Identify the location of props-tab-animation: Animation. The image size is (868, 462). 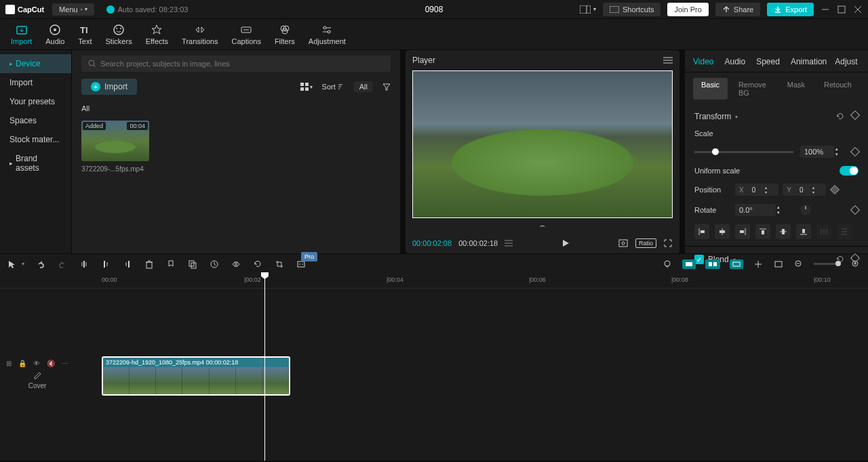
(808, 62).